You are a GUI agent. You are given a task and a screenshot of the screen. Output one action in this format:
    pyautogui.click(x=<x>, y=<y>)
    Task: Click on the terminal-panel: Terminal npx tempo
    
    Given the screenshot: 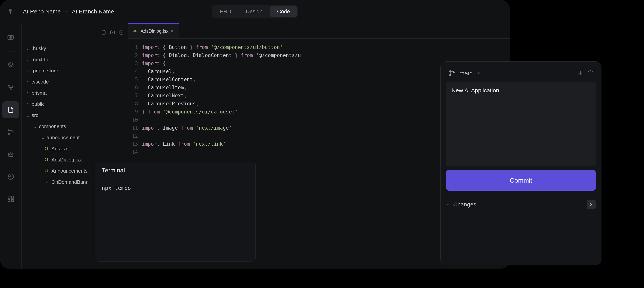 What is the action you would take?
    pyautogui.click(x=175, y=212)
    